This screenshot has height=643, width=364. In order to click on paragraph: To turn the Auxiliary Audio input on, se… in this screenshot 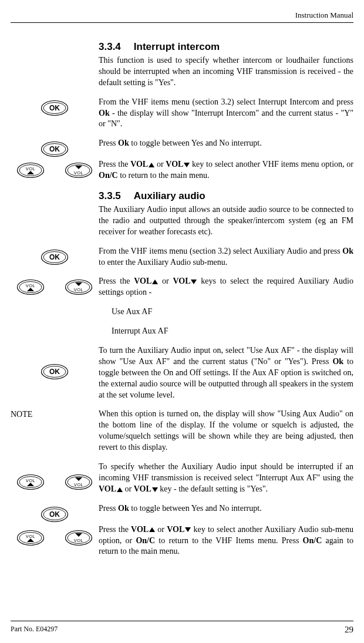, I will do `click(226, 373)`.